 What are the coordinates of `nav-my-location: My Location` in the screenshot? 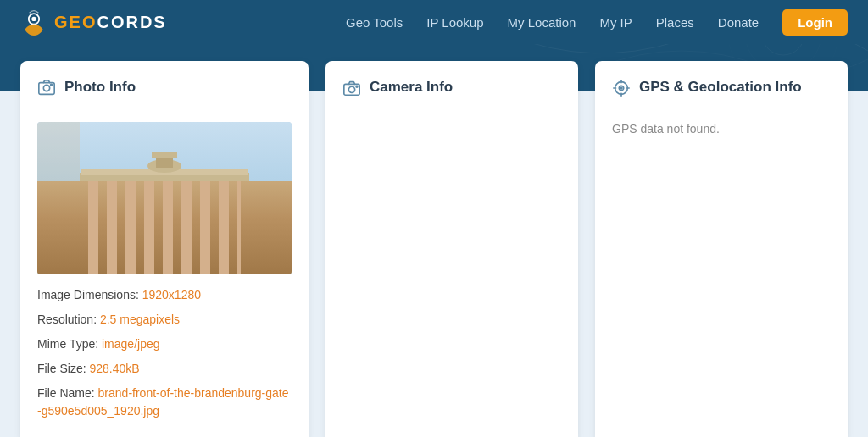 It's located at (542, 22).